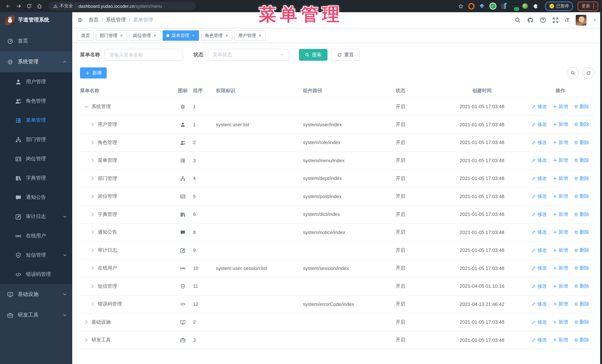 This screenshot has height=364, width=602. What do you see at coordinates (36, 120) in the screenshot?
I see `sidebar-item: 菜单管理` at bounding box center [36, 120].